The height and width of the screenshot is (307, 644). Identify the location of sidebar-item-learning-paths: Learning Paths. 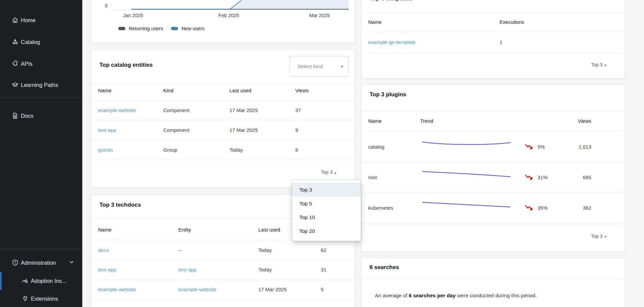
(41, 85).